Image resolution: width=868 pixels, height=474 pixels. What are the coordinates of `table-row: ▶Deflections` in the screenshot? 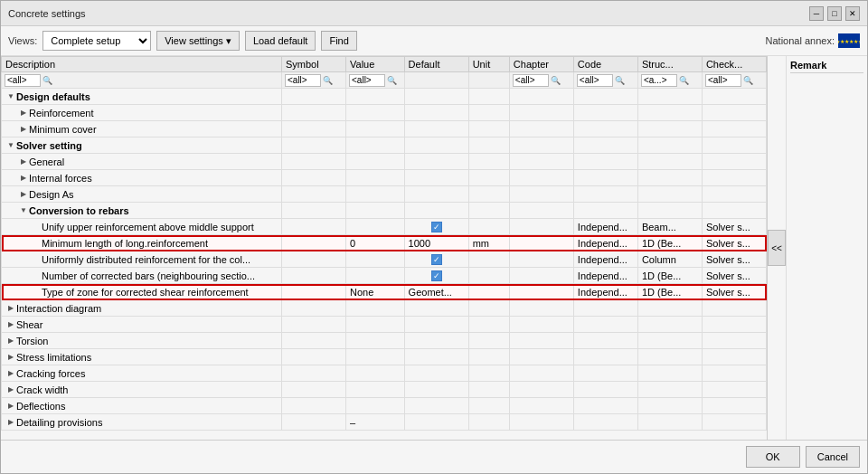 It's located at (384, 406).